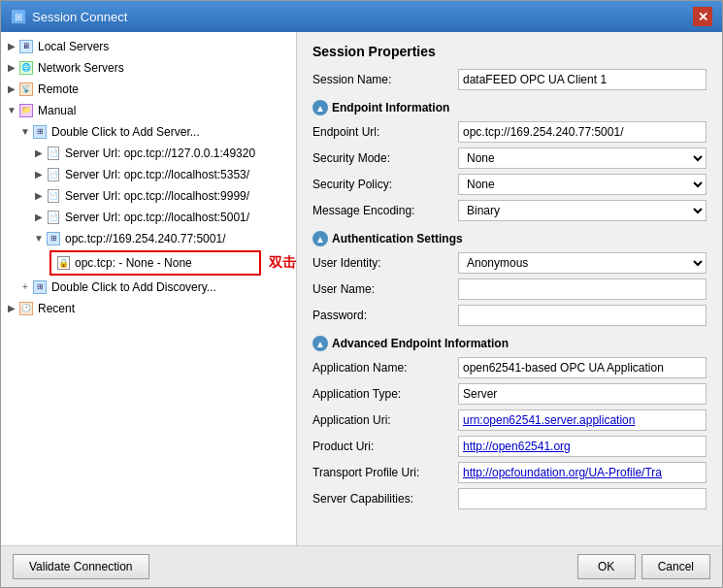 This screenshot has height=588, width=723. I want to click on add-discovery-icon: ⊞, so click(40, 287).